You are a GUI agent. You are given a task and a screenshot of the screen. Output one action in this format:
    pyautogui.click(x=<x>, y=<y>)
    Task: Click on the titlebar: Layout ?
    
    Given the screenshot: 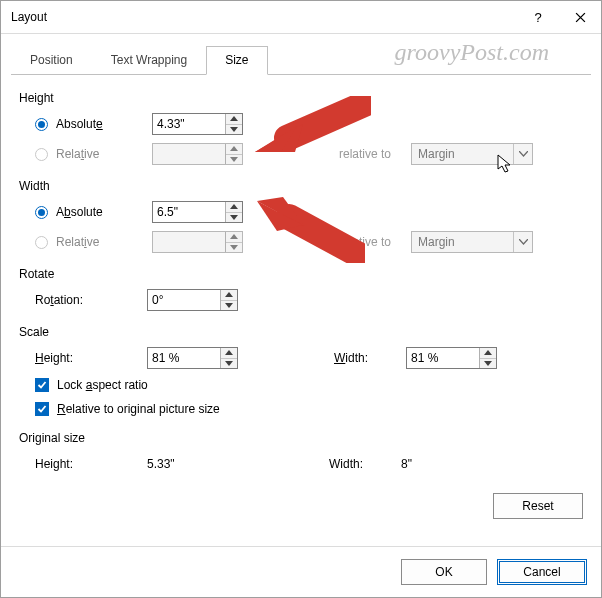 What is the action you would take?
    pyautogui.click(x=301, y=18)
    